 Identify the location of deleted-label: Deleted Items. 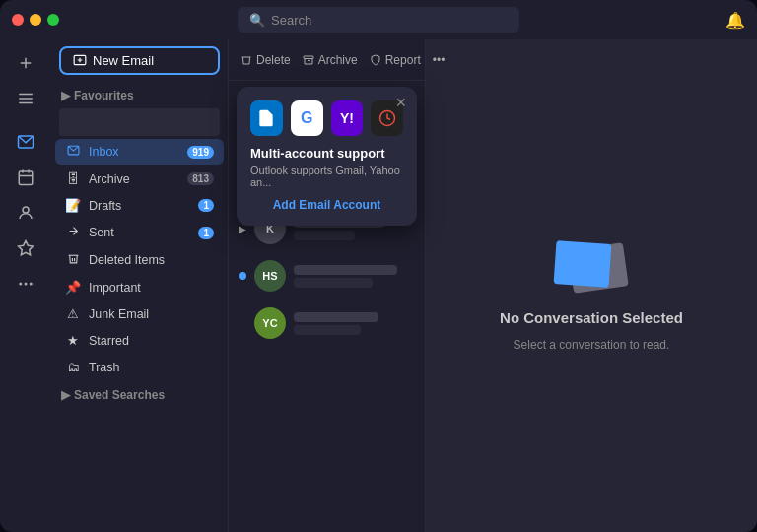
(126, 260).